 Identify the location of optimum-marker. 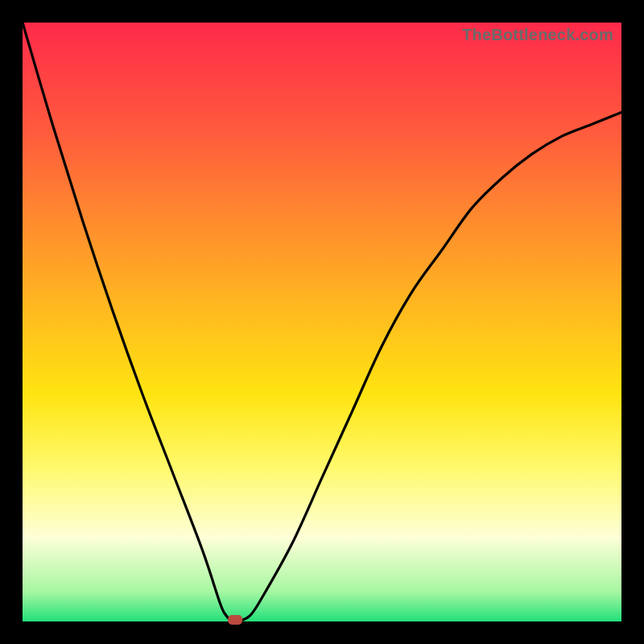
(235, 620).